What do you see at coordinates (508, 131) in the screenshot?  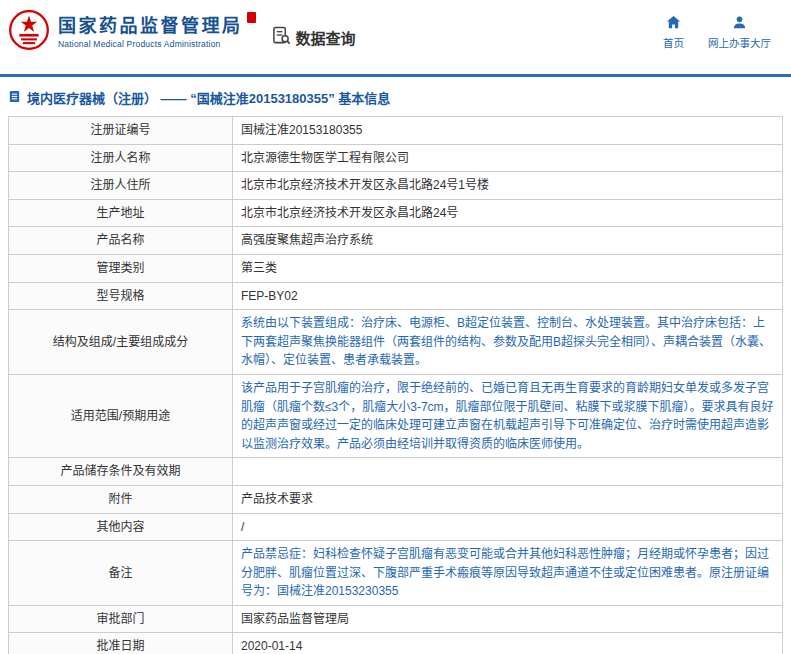 I see `row-value: 国械注准20153180355` at bounding box center [508, 131].